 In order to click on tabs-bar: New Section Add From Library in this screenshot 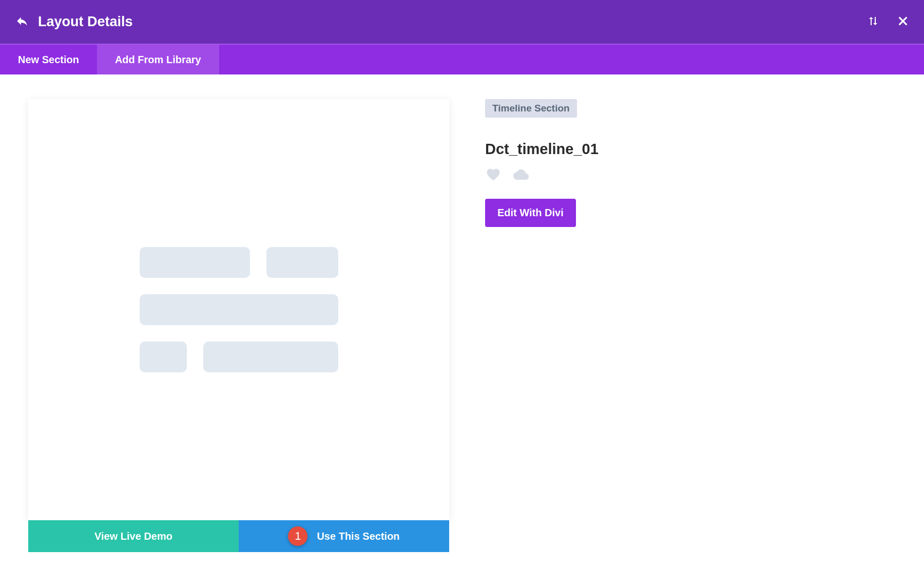, I will do `click(462, 59)`.